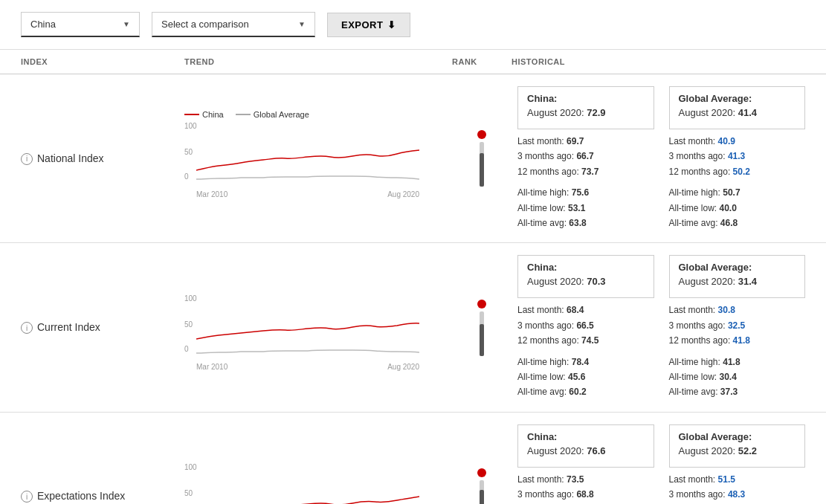 Image resolution: width=826 pixels, height=504 pixels. Describe the element at coordinates (738, 172) in the screenshot. I see `global-12months: 12 months ago: 50.2` at that location.